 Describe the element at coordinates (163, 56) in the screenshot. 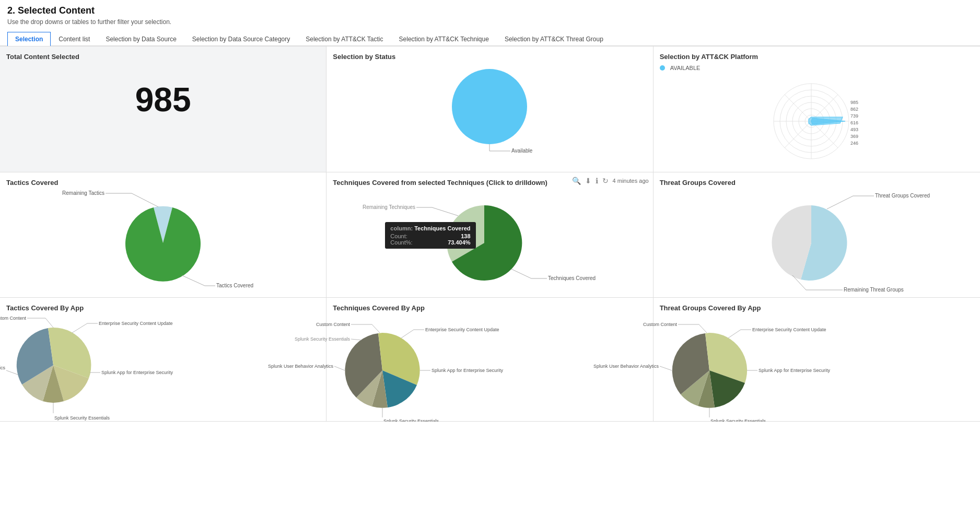

I see `panel-total-title: Total Content Selected` at that location.